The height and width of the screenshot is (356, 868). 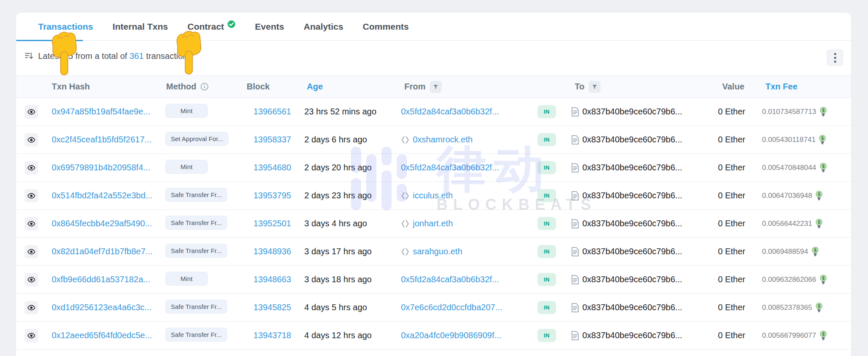 What do you see at coordinates (101, 279) in the screenshot?
I see `txn-hash-link: 0xfb9e66dd61a537182a...` at bounding box center [101, 279].